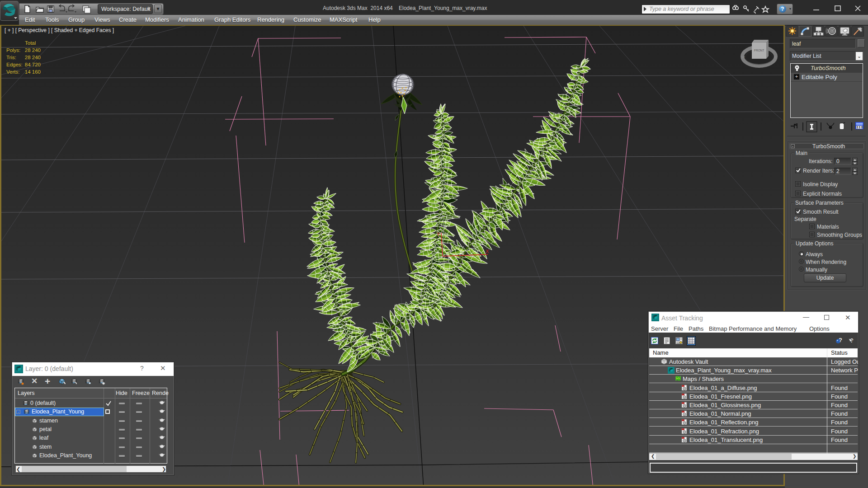  What do you see at coordinates (743, 57) in the screenshot?
I see `svg-text: W` at bounding box center [743, 57].